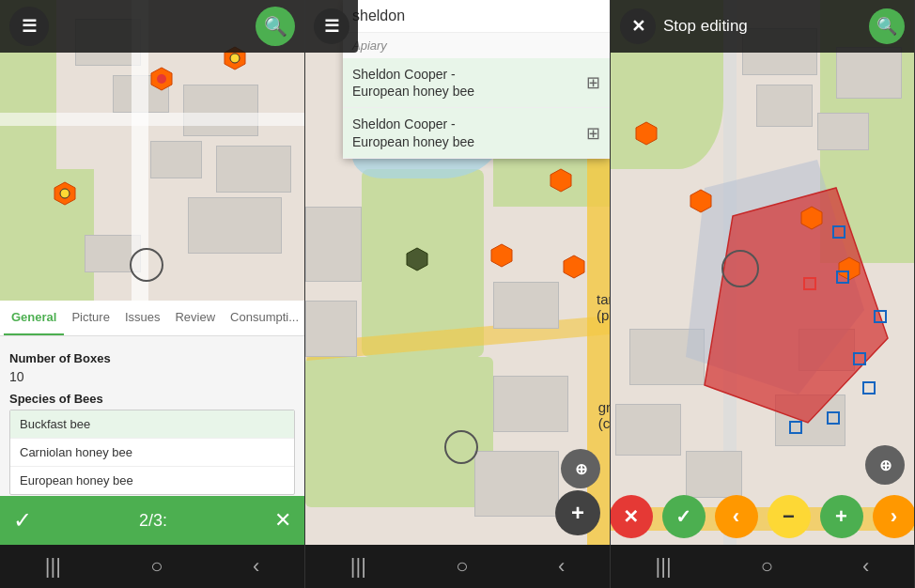 The height and width of the screenshot is (588, 915). Describe the element at coordinates (29, 26) in the screenshot. I see `menu-button-p1: ☰` at that location.